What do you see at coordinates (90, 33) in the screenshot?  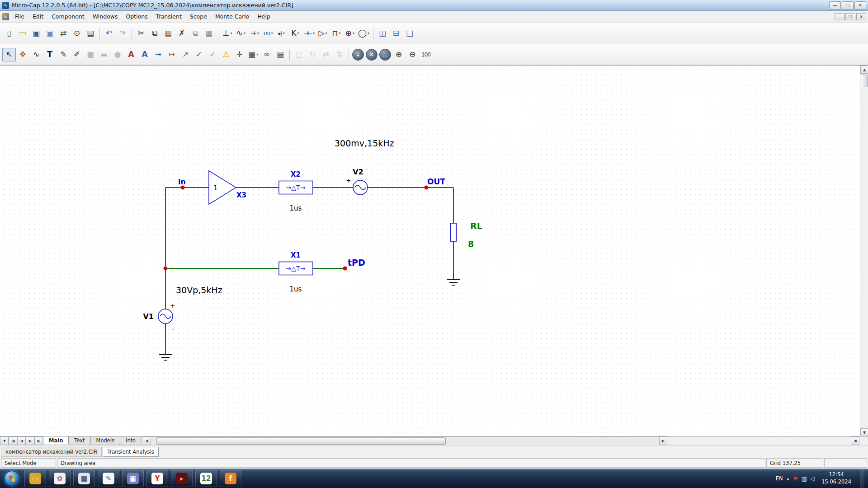 I see `print-button: ▤` at bounding box center [90, 33].